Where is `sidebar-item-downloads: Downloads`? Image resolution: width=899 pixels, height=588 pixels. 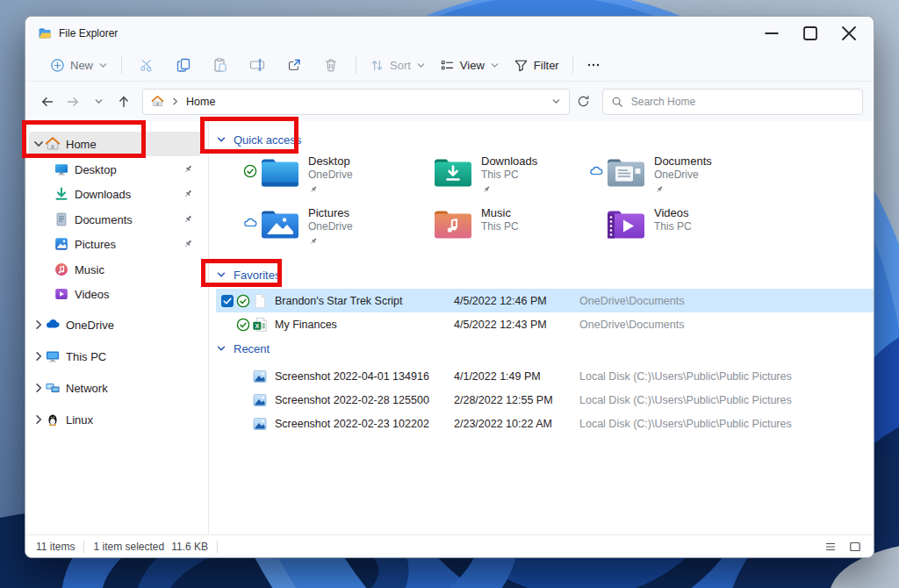
sidebar-item-downloads: Downloads is located at coordinates (115, 194).